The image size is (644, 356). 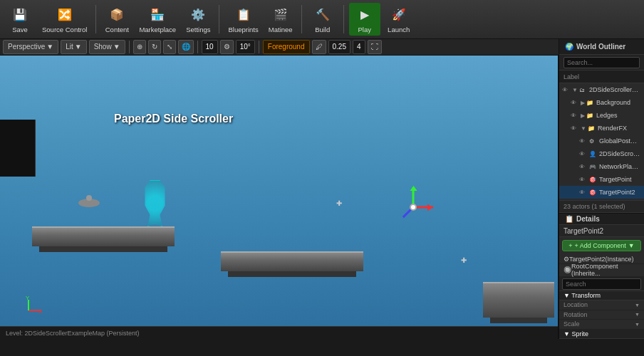 What do you see at coordinates (601, 77) in the screenshot?
I see `outliner-column-header: Label` at bounding box center [601, 77].